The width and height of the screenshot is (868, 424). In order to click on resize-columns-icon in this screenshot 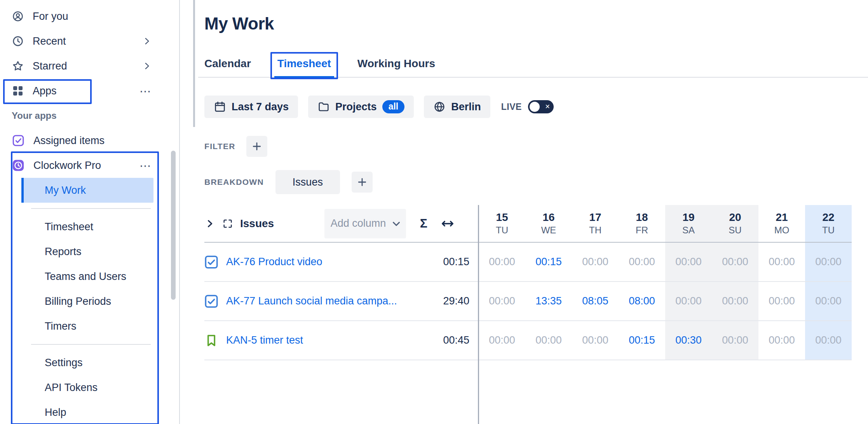, I will do `click(448, 224)`.